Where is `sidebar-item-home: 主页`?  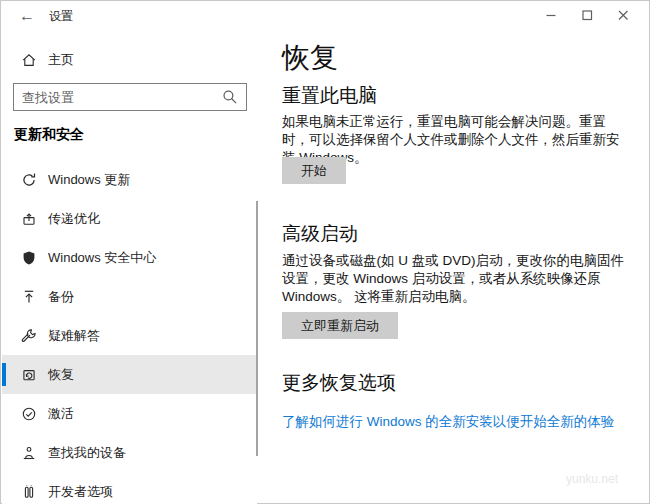 sidebar-item-home: 主页 is located at coordinates (130, 60).